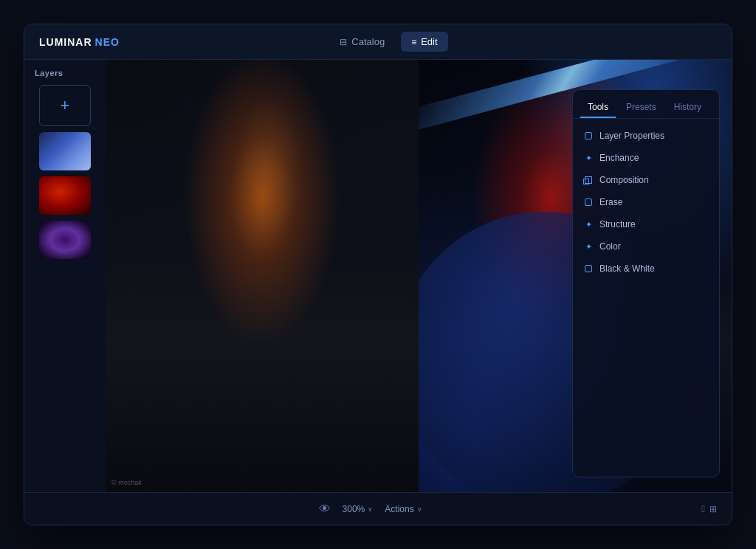  Describe the element at coordinates (343, 42) in the screenshot. I see `catalog-icon: ⊟` at that location.